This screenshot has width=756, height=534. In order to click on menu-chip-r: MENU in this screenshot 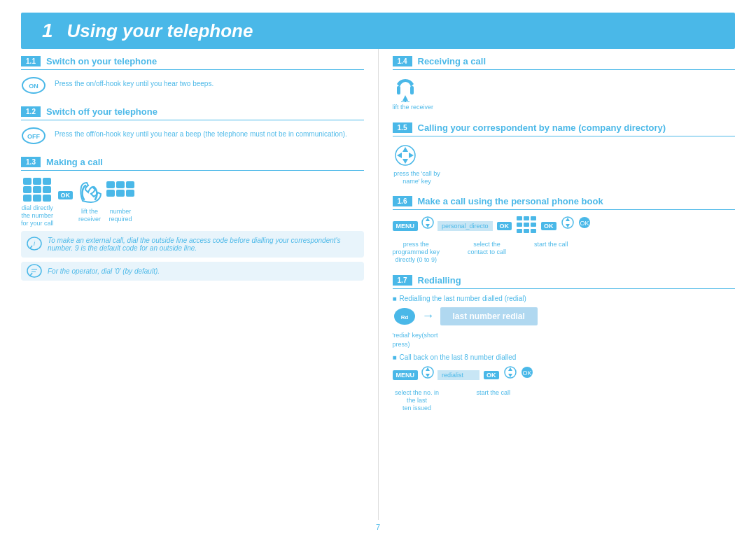, I will do `click(406, 375)`.